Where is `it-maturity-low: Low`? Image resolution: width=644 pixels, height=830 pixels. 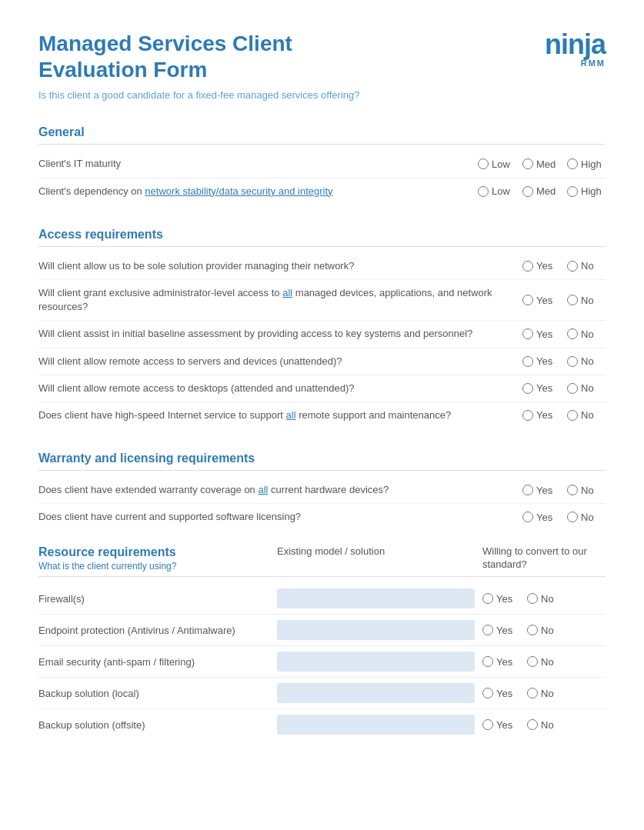
it-maturity-low: Low is located at coordinates (497, 165).